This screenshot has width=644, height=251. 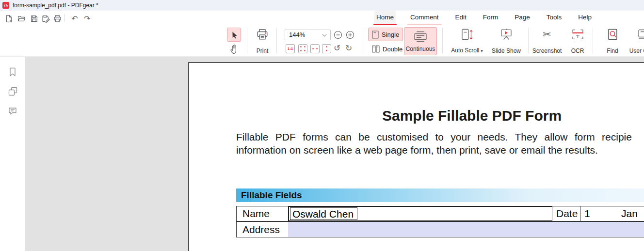 I want to click on paragraph-line-2: information on screen like a web page fo…, so click(x=434, y=150).